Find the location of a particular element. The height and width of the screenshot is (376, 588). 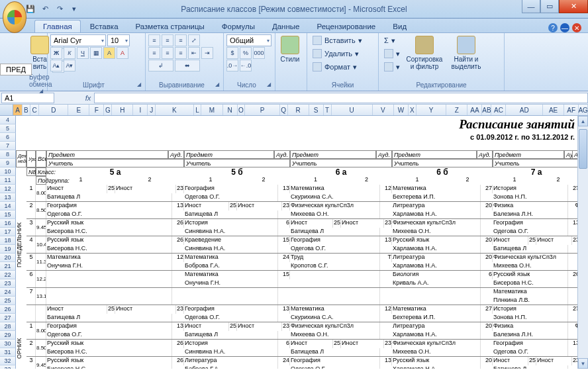

orientation-icon: ⤢ is located at coordinates (194, 40).